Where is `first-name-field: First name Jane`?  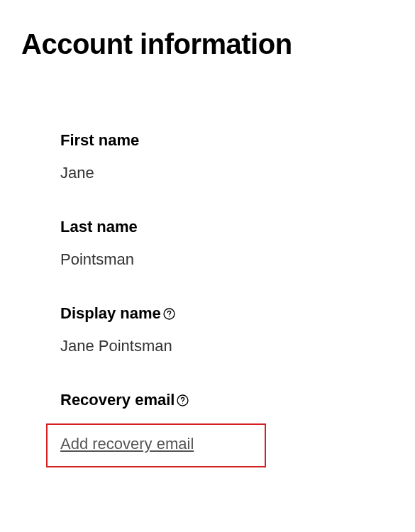
first-name-field: First name Jane is located at coordinates (227, 157).